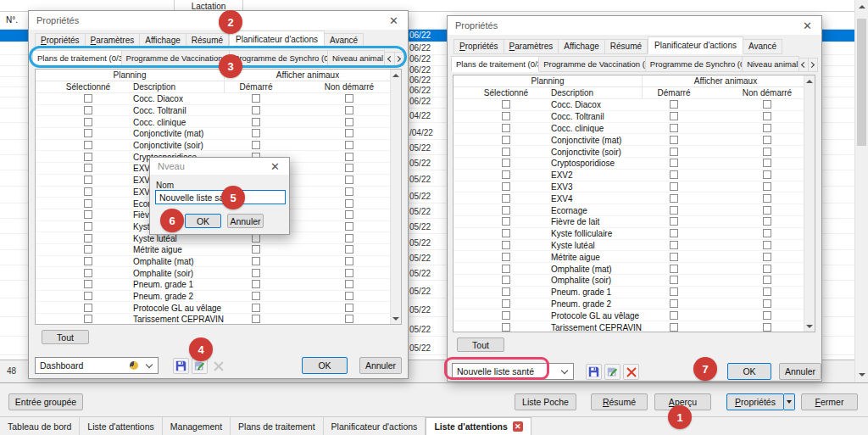  Describe the element at coordinates (513, 371) in the screenshot. I see `list-selector-combo: Nouvelle liste santé` at that location.